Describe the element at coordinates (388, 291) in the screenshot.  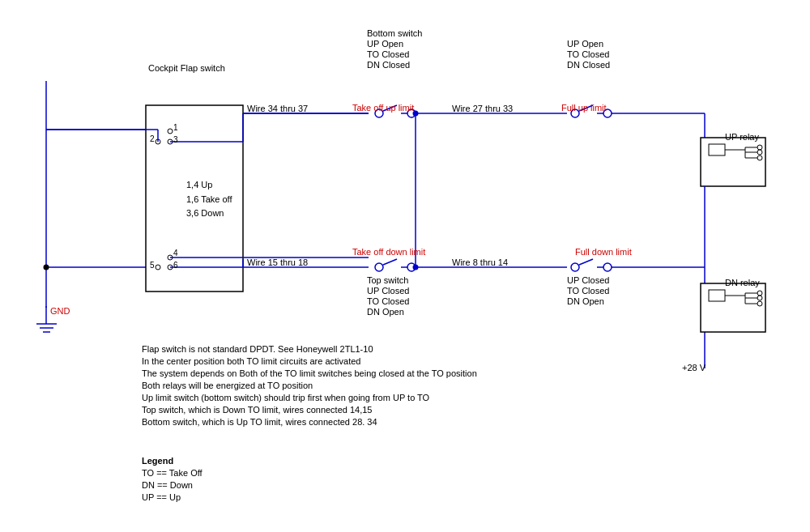
I see `top-switch-up: UP Closed` at that location.